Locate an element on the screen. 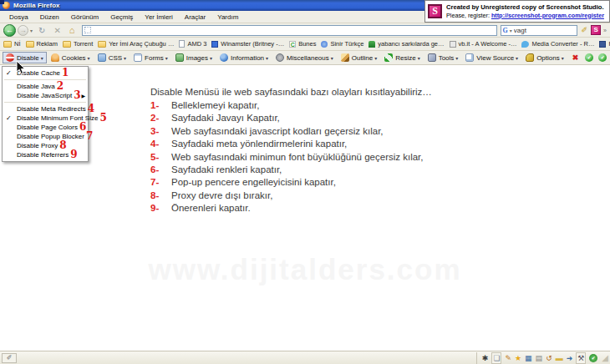 Image resolution: width=610 pixels, height=364 pixels. bookmark-welcome: vb.it - A Welcome -… is located at coordinates (483, 43).